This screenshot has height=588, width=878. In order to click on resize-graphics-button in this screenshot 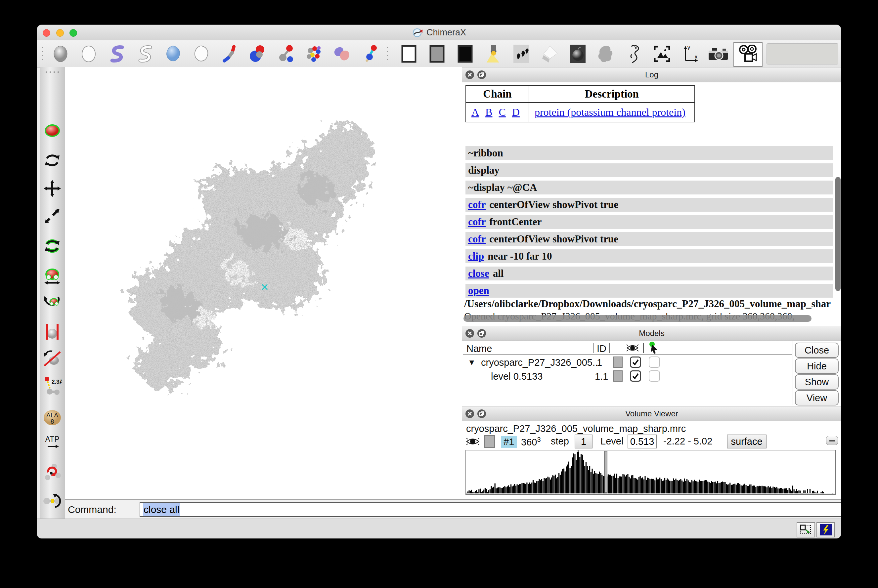, I will do `click(806, 530)`.